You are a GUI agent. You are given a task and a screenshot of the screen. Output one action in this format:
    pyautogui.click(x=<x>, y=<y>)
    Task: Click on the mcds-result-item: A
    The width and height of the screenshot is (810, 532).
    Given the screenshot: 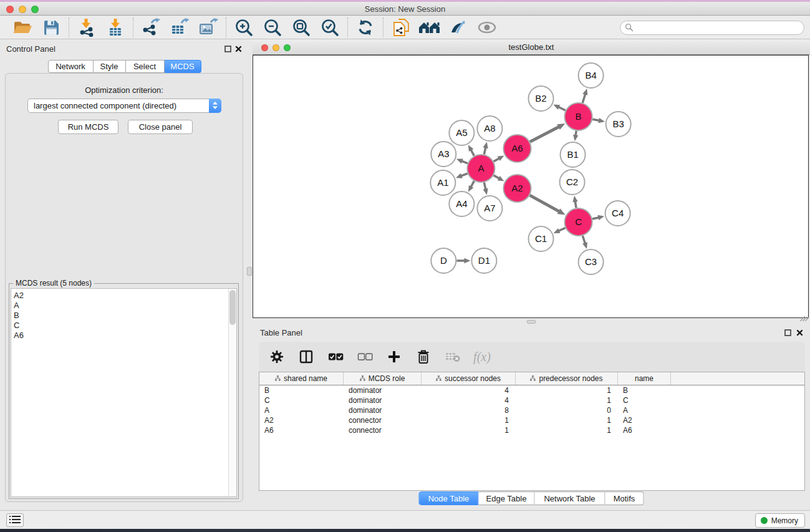 What is the action you would take?
    pyautogui.click(x=125, y=306)
    